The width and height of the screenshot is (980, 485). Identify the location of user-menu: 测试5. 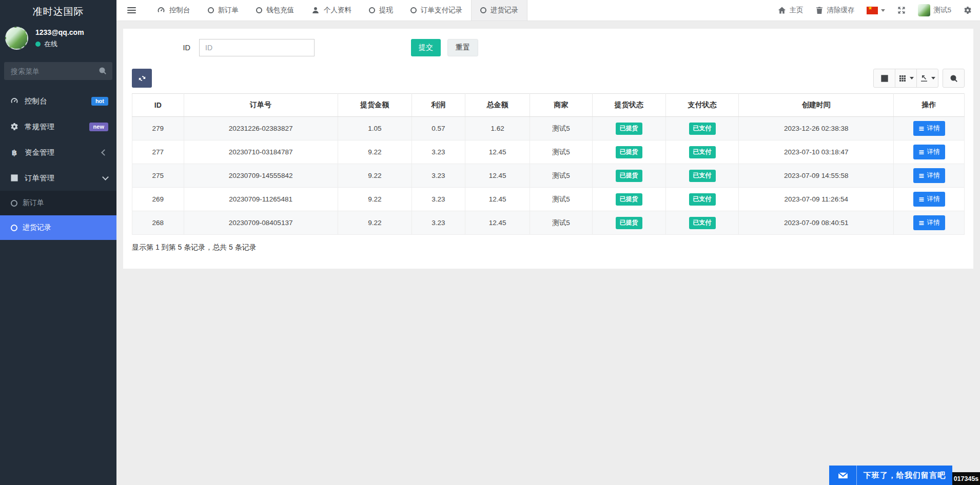
(935, 10).